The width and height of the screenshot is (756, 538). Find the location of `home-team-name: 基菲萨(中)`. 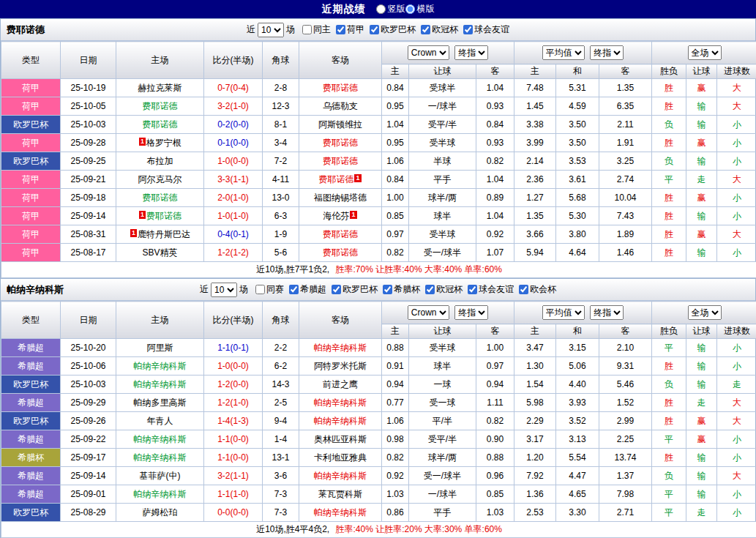

home-team-name: 基菲萨(中) is located at coordinates (160, 476).